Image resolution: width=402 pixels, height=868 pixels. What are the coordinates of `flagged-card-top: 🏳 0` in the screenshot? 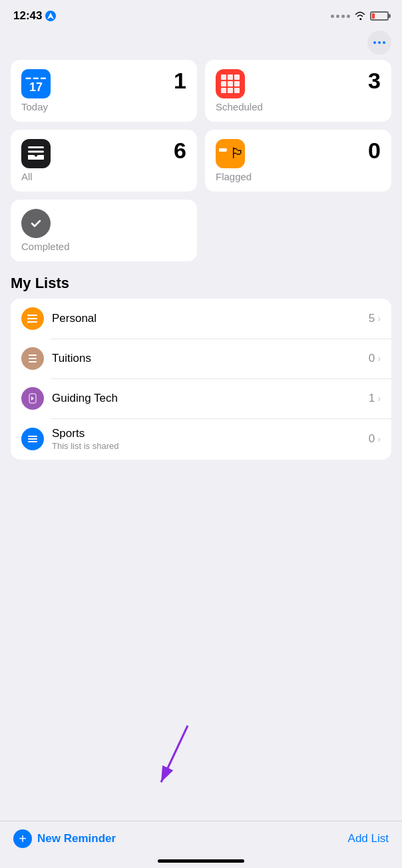 It's located at (298, 154).